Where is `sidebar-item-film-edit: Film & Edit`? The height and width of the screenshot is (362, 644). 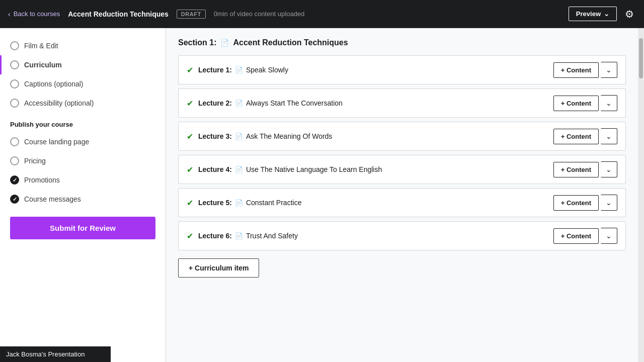 sidebar-item-film-edit: Film & Edit is located at coordinates (83, 46).